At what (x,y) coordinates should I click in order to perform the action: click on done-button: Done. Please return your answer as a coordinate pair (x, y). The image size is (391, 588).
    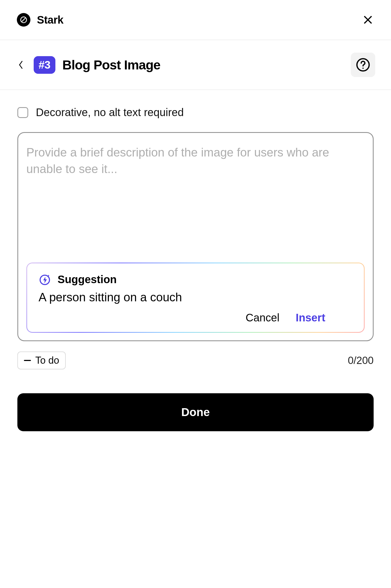
    Looking at the image, I should click on (195, 412).